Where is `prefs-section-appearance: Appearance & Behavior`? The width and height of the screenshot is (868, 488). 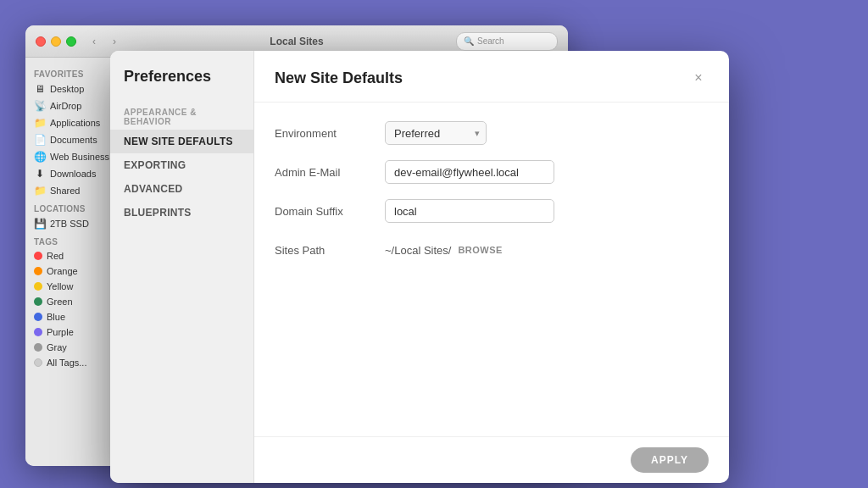
prefs-section-appearance: Appearance & Behavior is located at coordinates (181, 114).